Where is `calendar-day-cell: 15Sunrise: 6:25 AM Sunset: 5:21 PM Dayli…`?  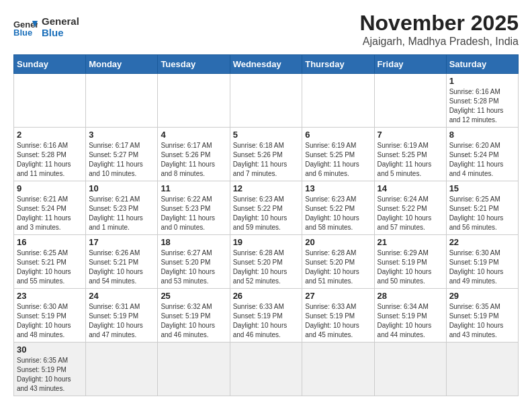
calendar-day-cell: 15Sunrise: 6:25 AM Sunset: 5:21 PM Dayli… is located at coordinates (482, 208).